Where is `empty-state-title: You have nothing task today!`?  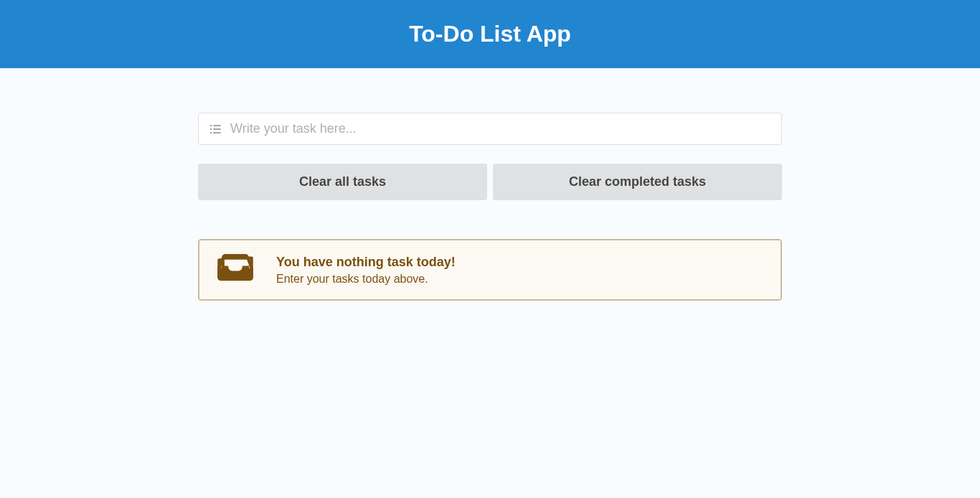
empty-state-title: You have nothing task today! is located at coordinates (366, 263).